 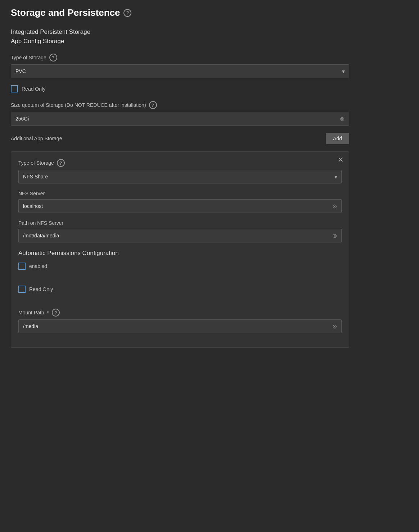 I want to click on nfs-server-input, so click(x=180, y=206).